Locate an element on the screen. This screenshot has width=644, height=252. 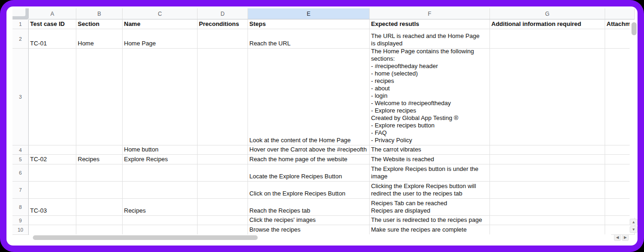
cell-B1: Section is located at coordinates (99, 24).